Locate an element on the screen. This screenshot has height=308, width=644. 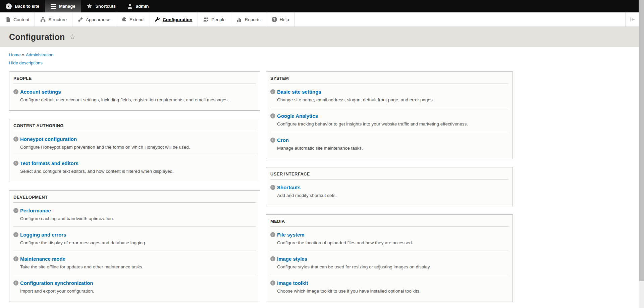
admin-item-link: Performance is located at coordinates (36, 211).